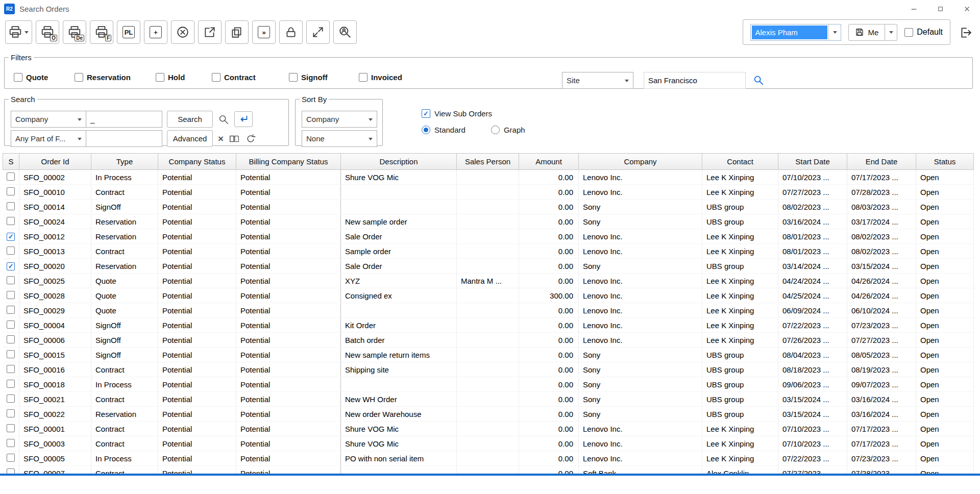 Image resolution: width=980 pixels, height=494 pixels. Describe the element at coordinates (488, 221) in the screenshot. I see `table-row: SFO_00024ReservationPotentialPotentialNe…` at that location.